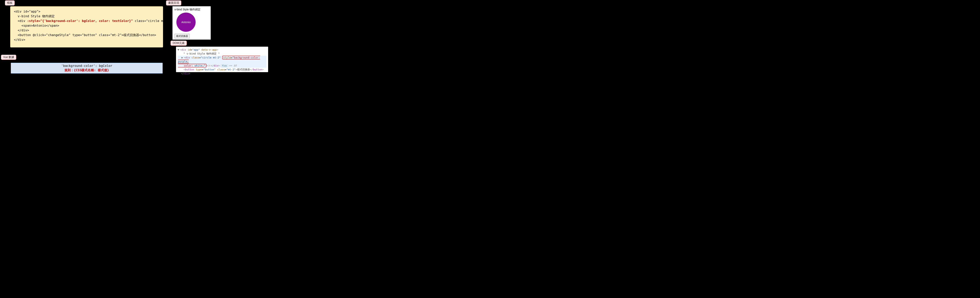  Describe the element at coordinates (222, 59) in the screenshot. I see `dom-inspector: ▼<div id="app" data-v-app> " v-bind Styl…` at that location.